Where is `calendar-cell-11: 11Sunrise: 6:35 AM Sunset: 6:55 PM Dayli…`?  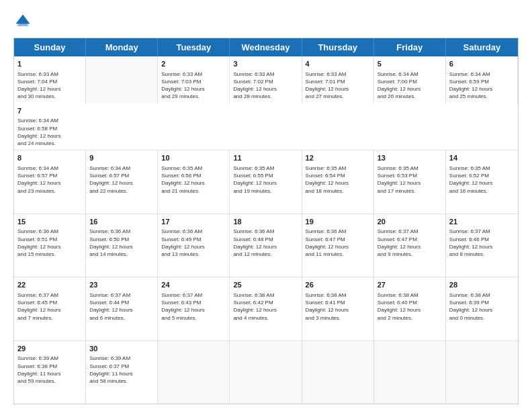 calendar-cell-11: 11Sunrise: 6:35 AM Sunset: 6:55 PM Dayli… is located at coordinates (266, 181).